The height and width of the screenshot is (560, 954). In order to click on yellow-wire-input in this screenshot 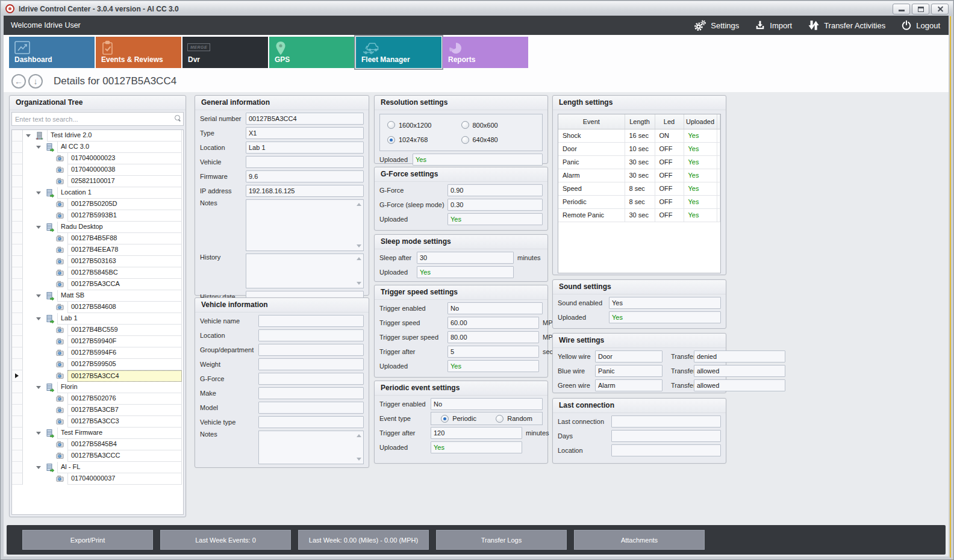, I will do `click(629, 356)`.